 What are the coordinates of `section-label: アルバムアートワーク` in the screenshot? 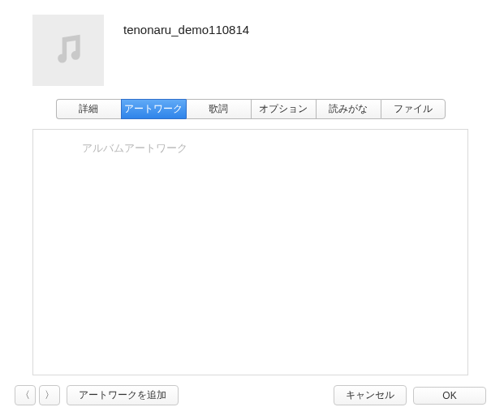 It's located at (250, 143).